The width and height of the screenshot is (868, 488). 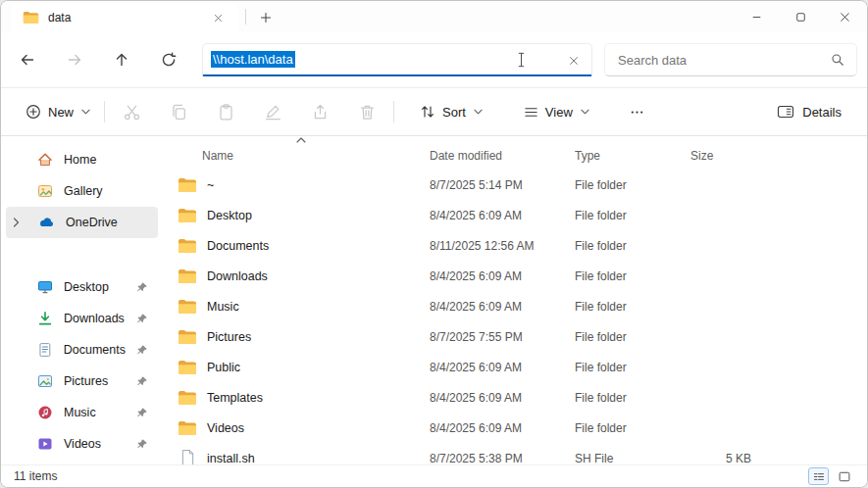 I want to click on sort-icon, so click(x=428, y=112).